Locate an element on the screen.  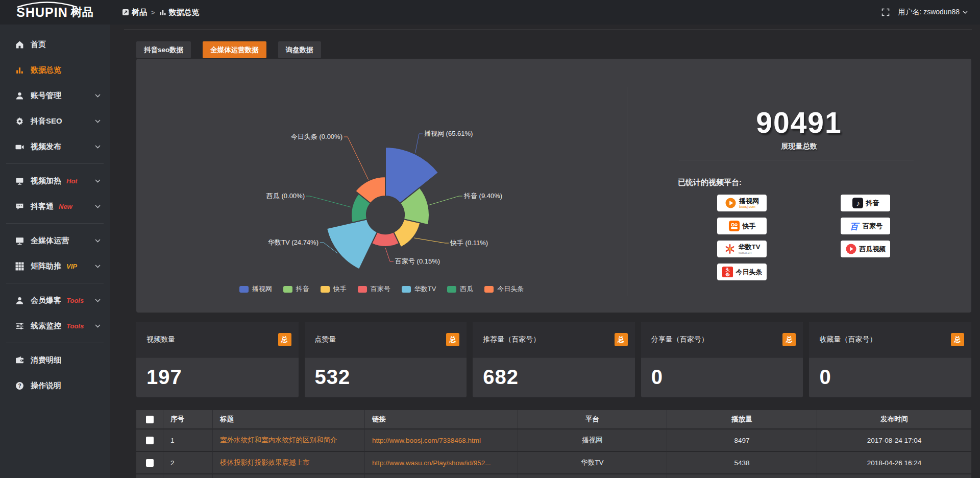
legend-label: 西瓜 is located at coordinates (467, 289).